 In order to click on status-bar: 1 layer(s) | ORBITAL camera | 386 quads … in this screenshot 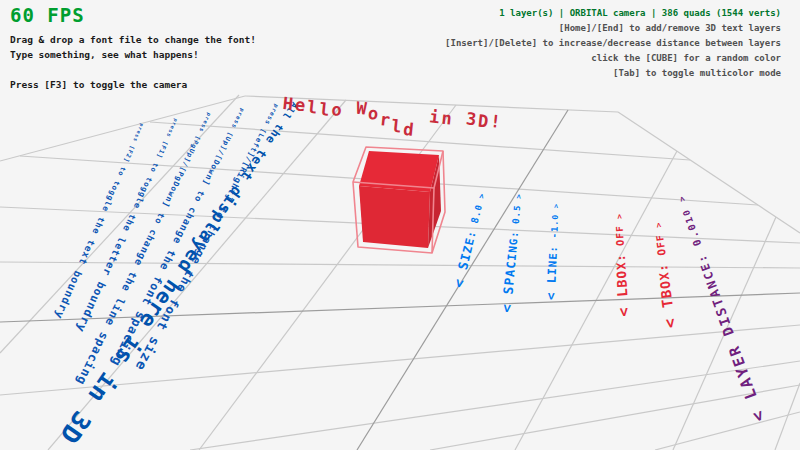, I will do `click(613, 14)`.